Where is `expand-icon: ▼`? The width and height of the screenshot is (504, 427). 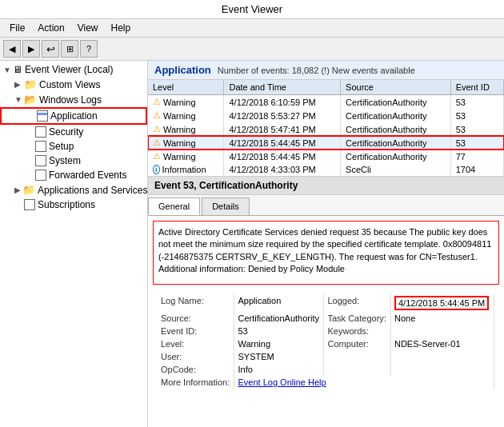
expand-icon: ▼ is located at coordinates (18, 99).